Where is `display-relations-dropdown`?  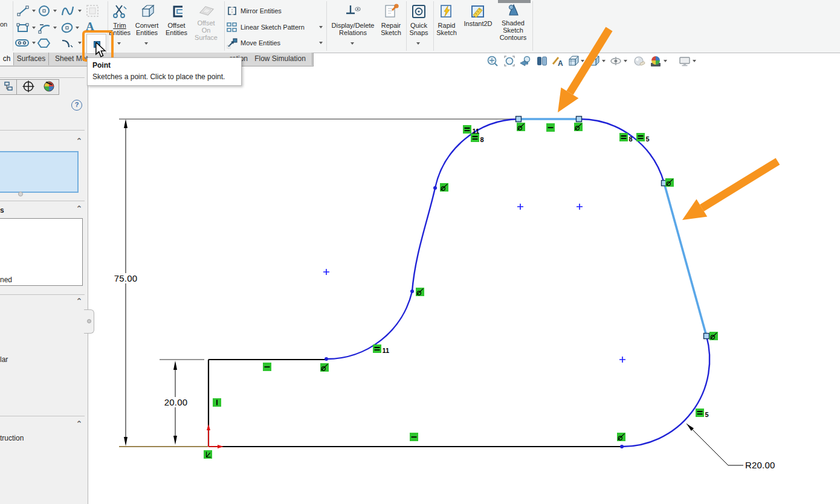 display-relations-dropdown is located at coordinates (352, 44).